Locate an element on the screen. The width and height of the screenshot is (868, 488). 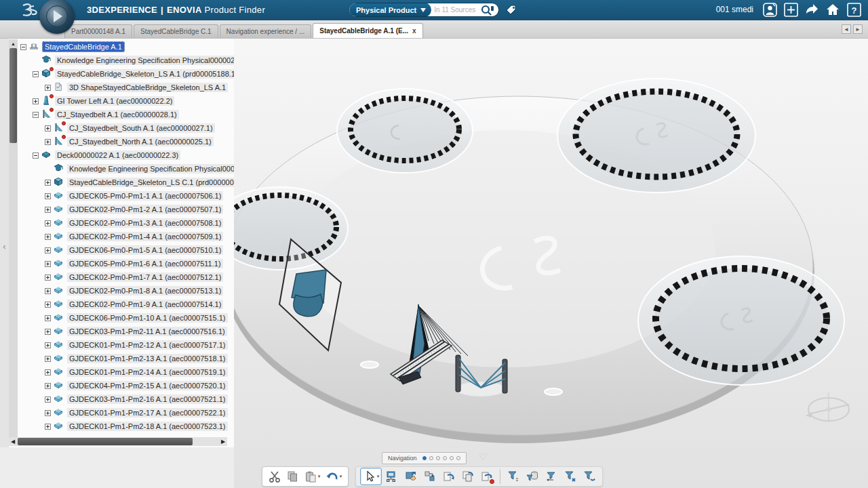
tree-item-28: GJDECK01-Pm1-Pm2-17 A.1 (aec00007522.1) is located at coordinates (126, 413).